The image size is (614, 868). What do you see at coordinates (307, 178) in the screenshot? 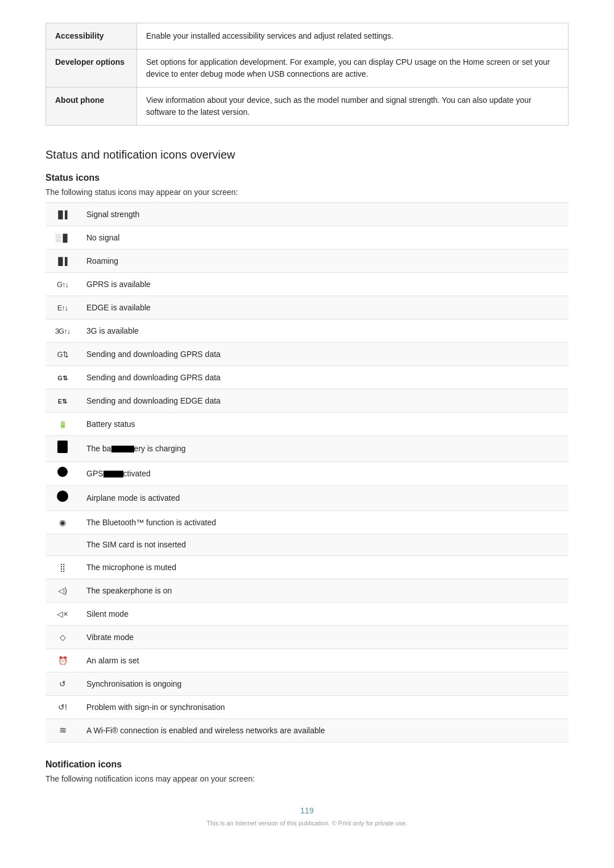
I see `status-icons-subtitle: Status icons` at bounding box center [307, 178].